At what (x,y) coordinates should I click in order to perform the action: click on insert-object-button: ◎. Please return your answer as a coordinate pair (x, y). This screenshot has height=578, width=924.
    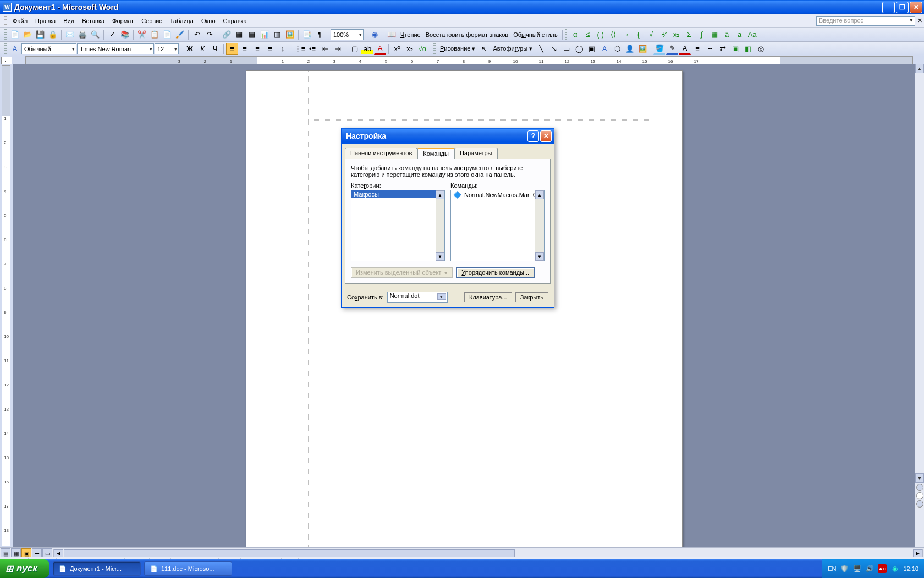
    Looking at the image, I should click on (761, 49).